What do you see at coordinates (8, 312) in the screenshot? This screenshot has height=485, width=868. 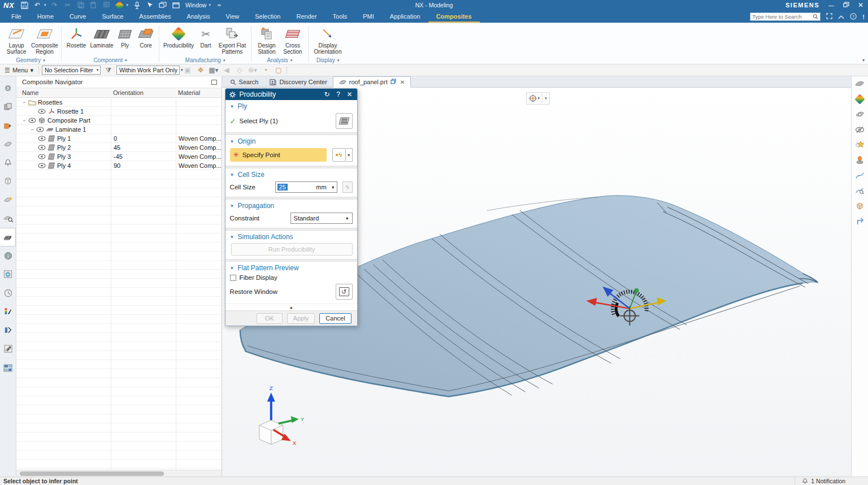 I see `visual-reports-icon` at bounding box center [8, 312].